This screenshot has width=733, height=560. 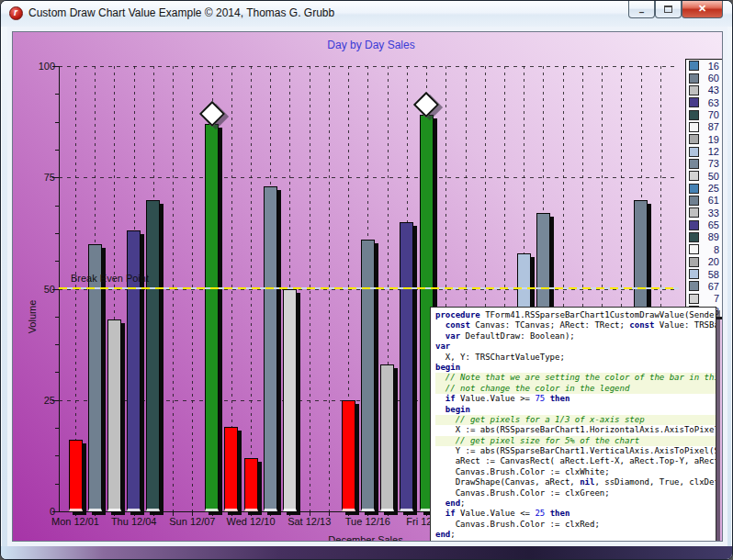 What do you see at coordinates (704, 213) in the screenshot?
I see `legend-row: 33` at bounding box center [704, 213].